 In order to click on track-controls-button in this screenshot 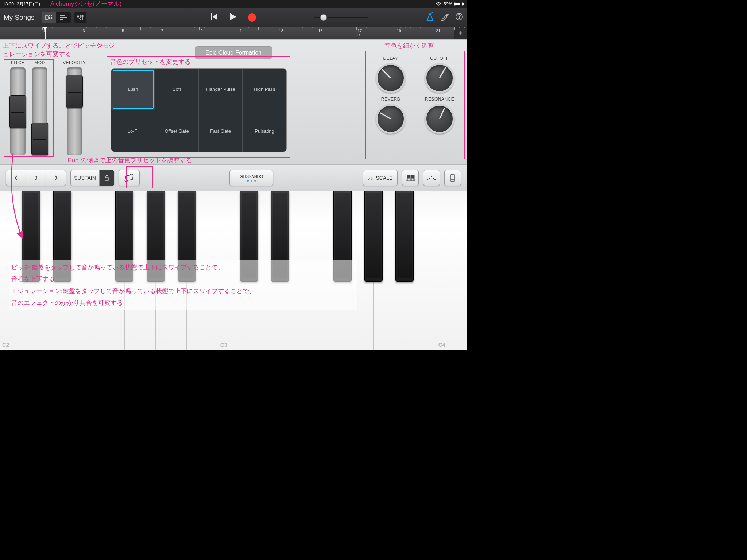, I will do `click(80, 18)`.